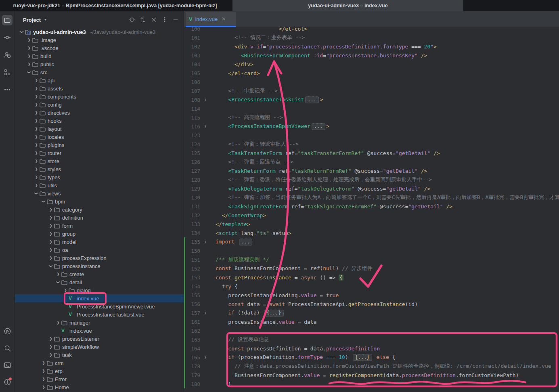  What do you see at coordinates (371, 357) in the screenshot?
I see `code-line-165: 165❯ if (processDefinition.formType === …` at bounding box center [371, 357].